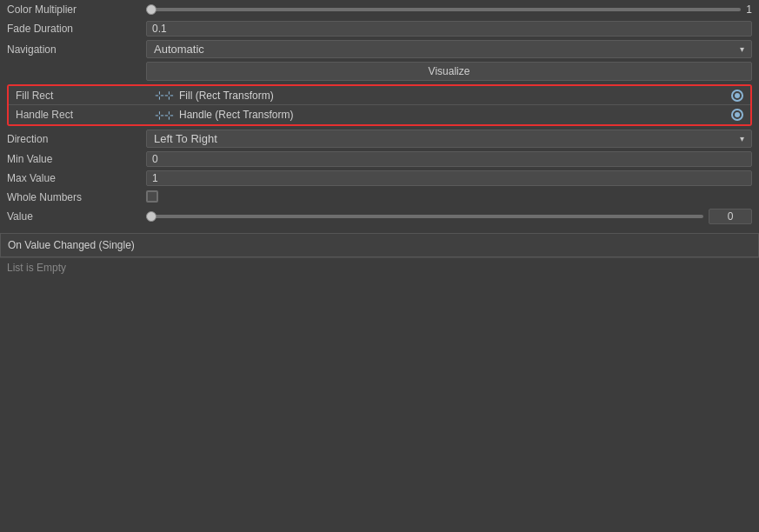  What do you see at coordinates (379, 159) in the screenshot?
I see `min-value-row: Min Value 0` at bounding box center [379, 159].